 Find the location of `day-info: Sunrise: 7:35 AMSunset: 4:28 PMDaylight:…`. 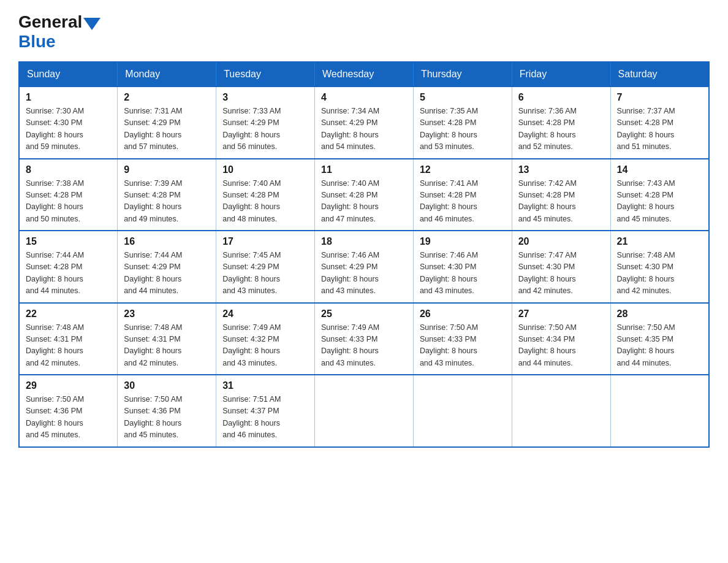

day-info: Sunrise: 7:35 AMSunset: 4:28 PMDaylight:… is located at coordinates (463, 129).